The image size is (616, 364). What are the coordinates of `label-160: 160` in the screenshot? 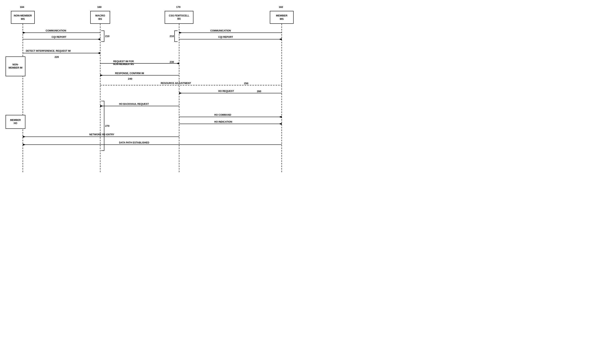 It's located at (99, 7).